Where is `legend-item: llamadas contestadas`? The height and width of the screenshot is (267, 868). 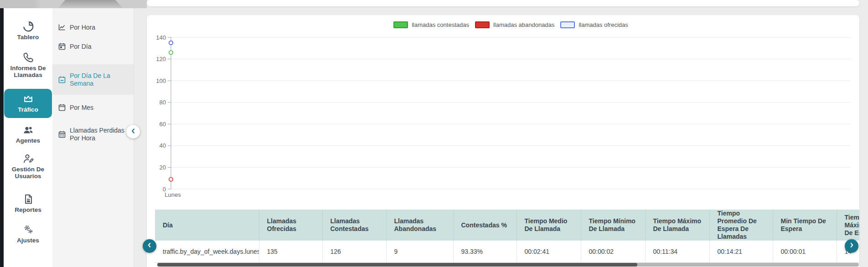 legend-item: llamadas contestadas is located at coordinates (431, 25).